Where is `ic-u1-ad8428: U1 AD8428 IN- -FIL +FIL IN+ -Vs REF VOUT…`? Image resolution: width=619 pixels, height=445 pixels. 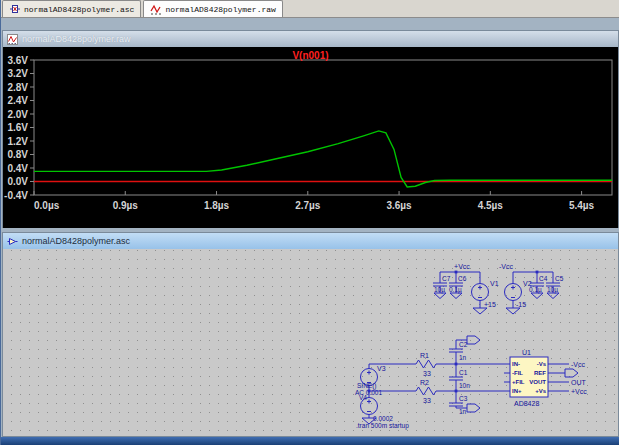
ic-u1-ad8428: U1 AD8428 IN- -FIL +FIL IN+ -Vs REF VOUT… is located at coordinates (536, 378).